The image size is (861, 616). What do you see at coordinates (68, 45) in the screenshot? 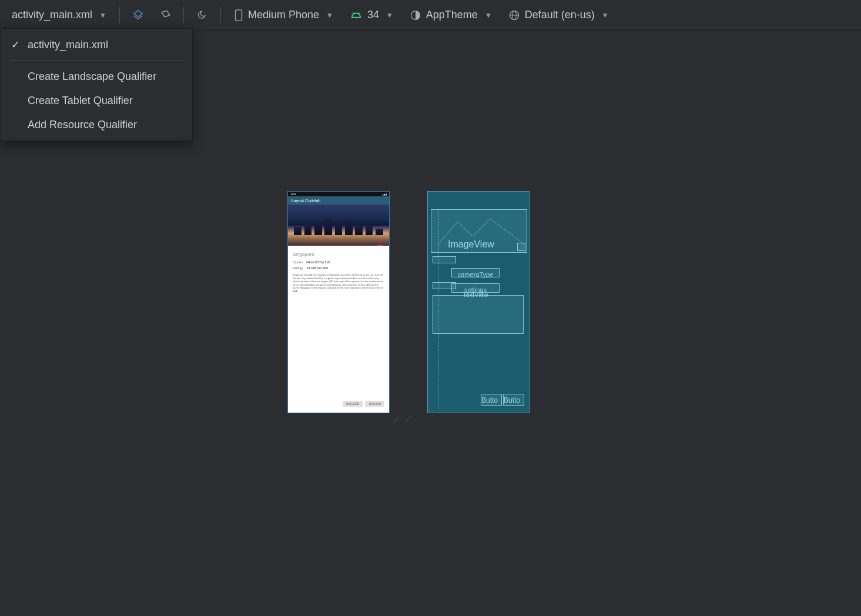
I see `menu-item-label: activity_main.xml` at bounding box center [68, 45].